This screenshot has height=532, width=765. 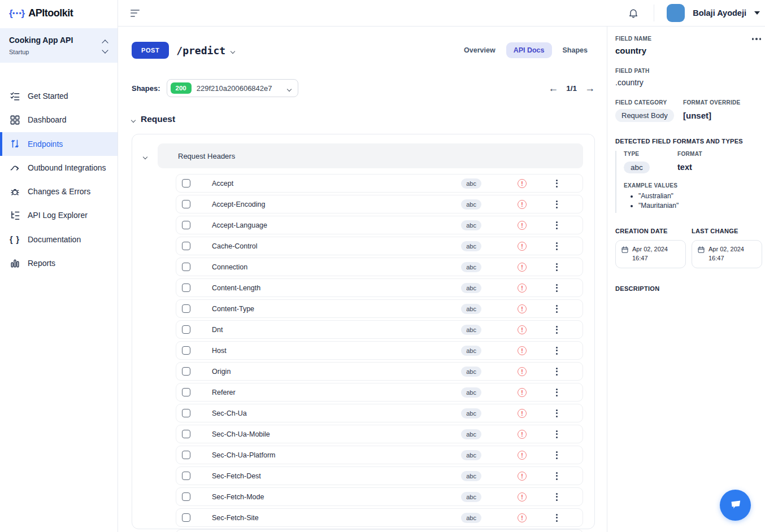 I want to click on header-row: Referer abc !, so click(x=380, y=392).